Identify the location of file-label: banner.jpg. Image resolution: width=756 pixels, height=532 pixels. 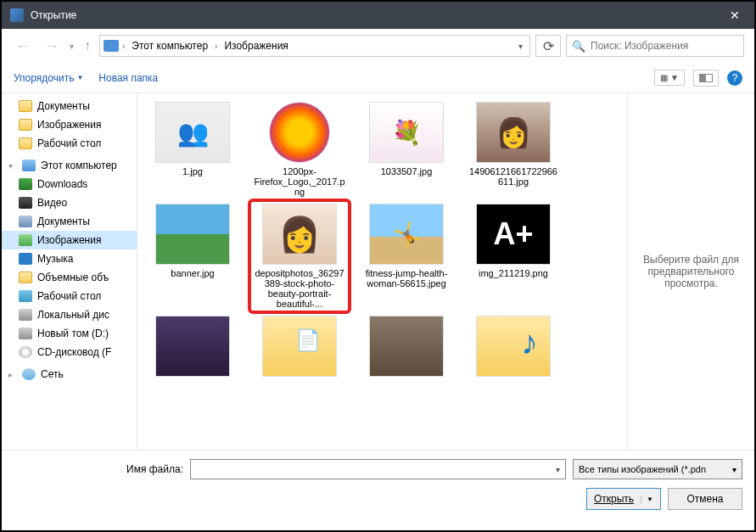
(192, 273).